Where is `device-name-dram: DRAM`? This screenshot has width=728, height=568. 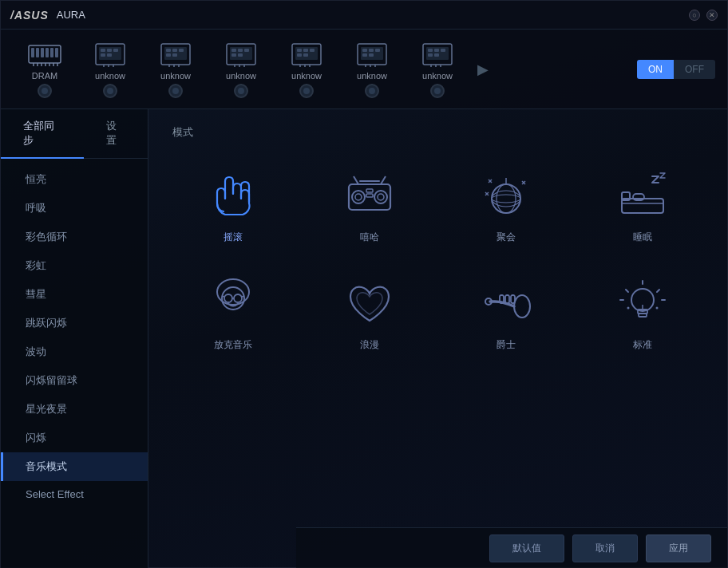
device-name-dram: DRAM is located at coordinates (45, 76).